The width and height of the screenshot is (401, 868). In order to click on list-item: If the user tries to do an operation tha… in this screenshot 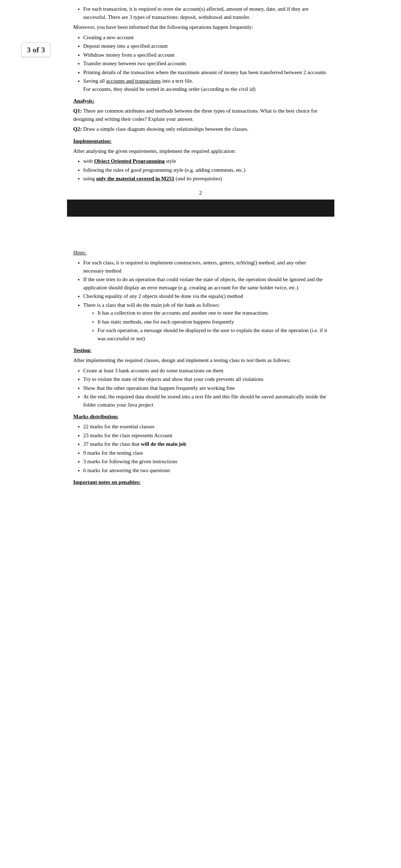, I will do `click(206, 284)`.